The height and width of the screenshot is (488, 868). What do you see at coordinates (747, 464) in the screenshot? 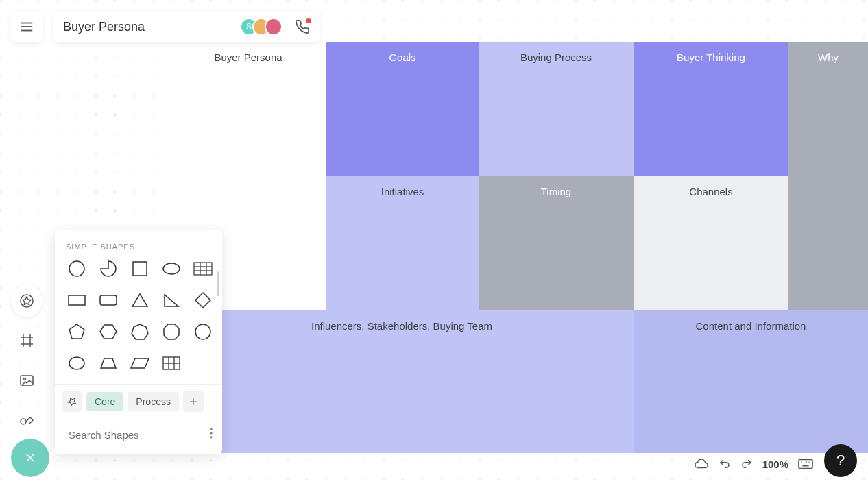
I see `redo-button` at bounding box center [747, 464].